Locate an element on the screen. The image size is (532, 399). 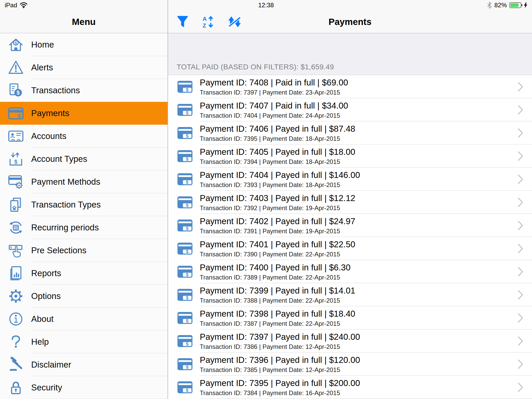
card-gear-icon is located at coordinates (16, 182).